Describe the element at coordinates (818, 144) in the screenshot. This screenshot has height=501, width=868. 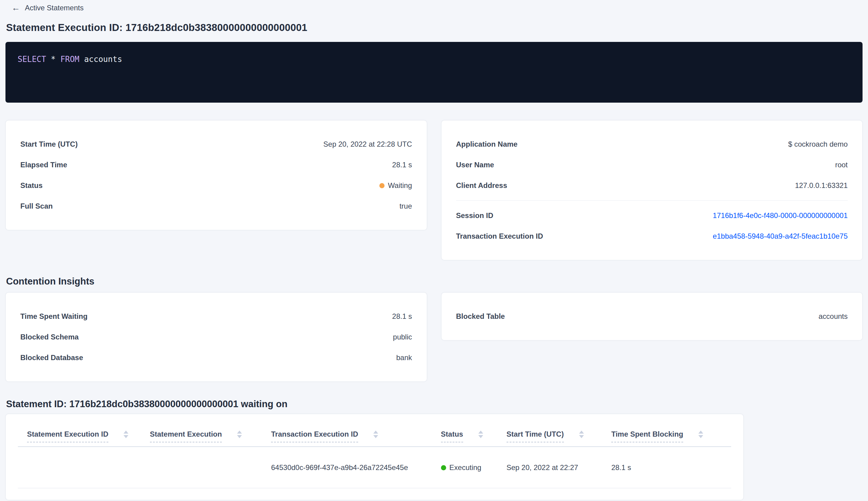
I see `detail-value: $ cockroach demo` at that location.